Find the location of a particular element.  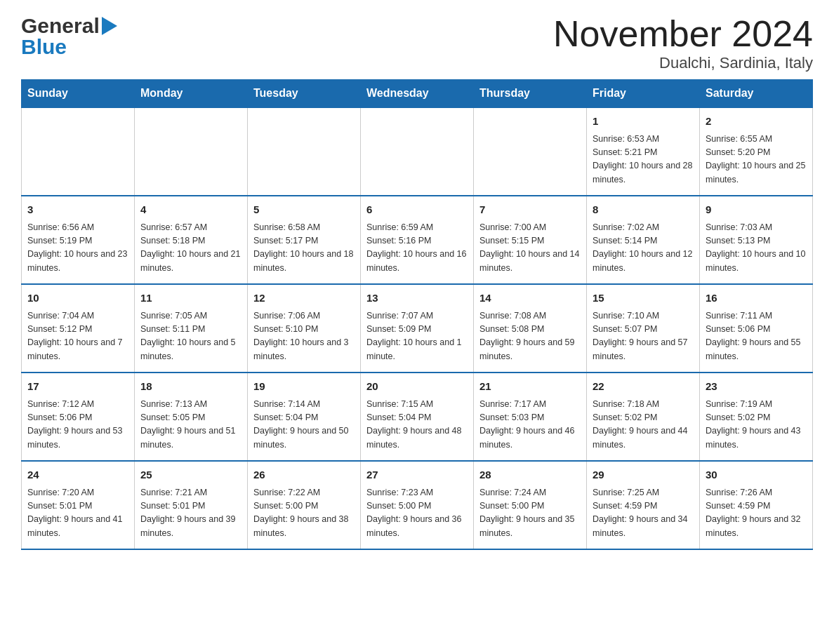

day-info: Sunrise: 7:08 AM Sunset: 5:08 PM Dayligh… is located at coordinates (530, 337).